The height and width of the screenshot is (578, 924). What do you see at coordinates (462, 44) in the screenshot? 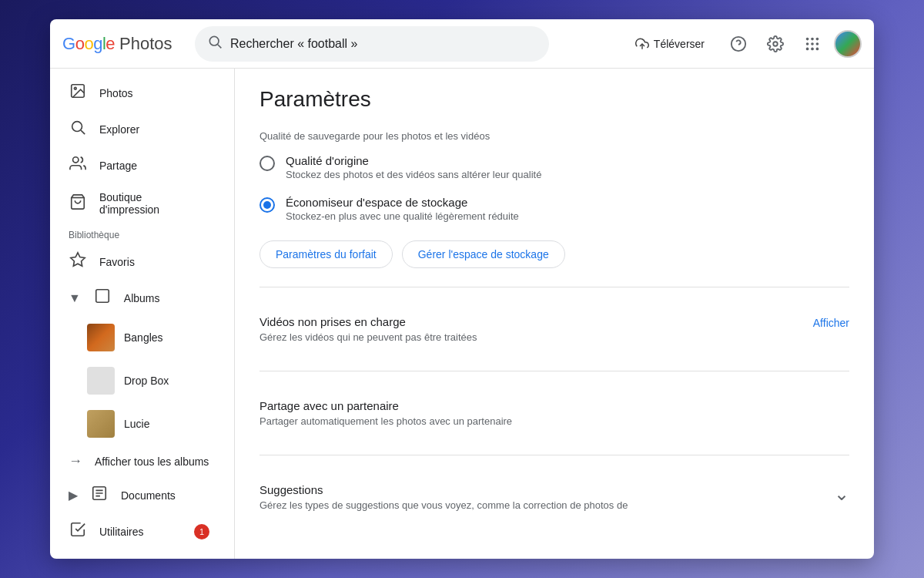
I see `header: Google Photos Rechercher « football » Té…` at bounding box center [462, 44].